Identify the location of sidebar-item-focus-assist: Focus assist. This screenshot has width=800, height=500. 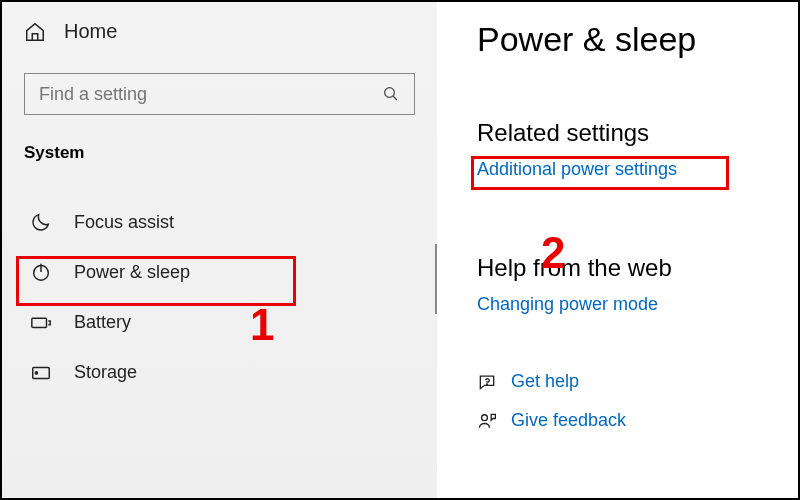
(220, 222).